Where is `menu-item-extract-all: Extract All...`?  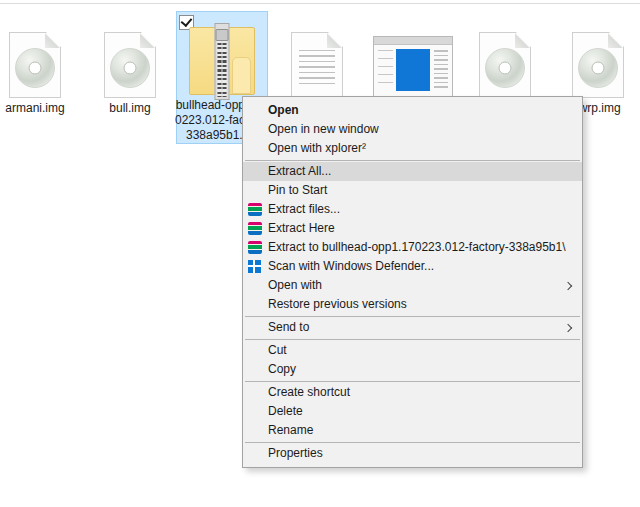
menu-item-extract-all: Extract All... is located at coordinates (412, 172).